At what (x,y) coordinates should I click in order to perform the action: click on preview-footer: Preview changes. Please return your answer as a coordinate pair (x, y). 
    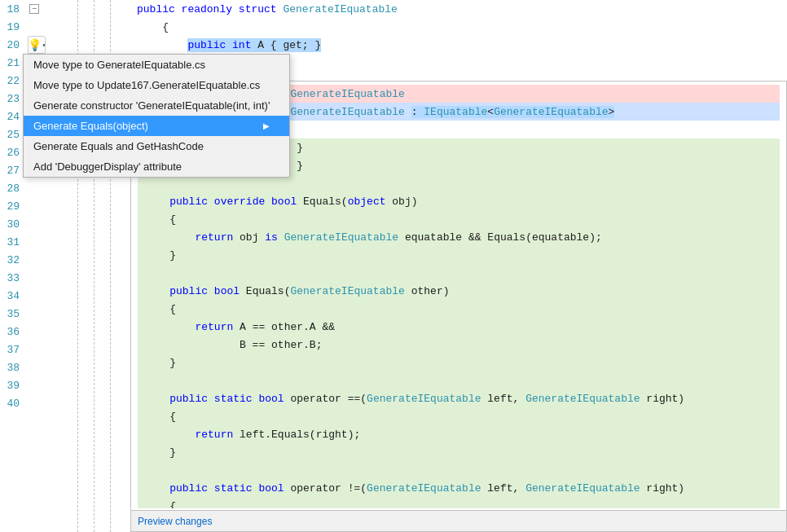
    Looking at the image, I should click on (459, 521).